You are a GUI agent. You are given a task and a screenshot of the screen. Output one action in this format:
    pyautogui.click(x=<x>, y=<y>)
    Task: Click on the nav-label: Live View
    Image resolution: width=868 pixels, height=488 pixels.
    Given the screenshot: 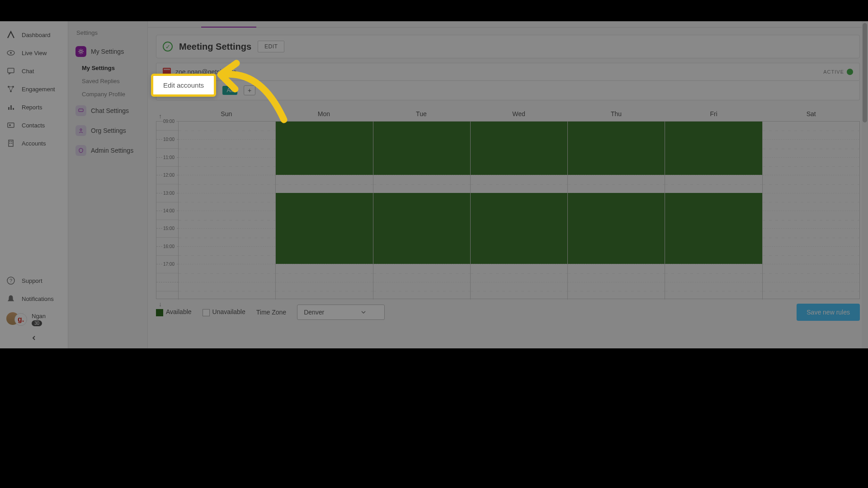 What is the action you would take?
    pyautogui.click(x=34, y=53)
    